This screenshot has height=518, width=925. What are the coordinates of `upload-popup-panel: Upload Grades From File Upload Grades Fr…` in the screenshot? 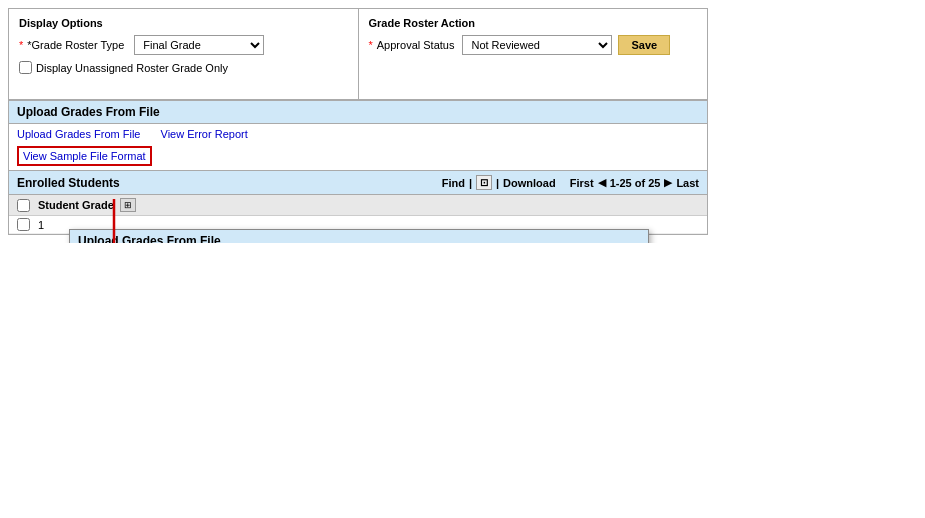 It's located at (359, 236).